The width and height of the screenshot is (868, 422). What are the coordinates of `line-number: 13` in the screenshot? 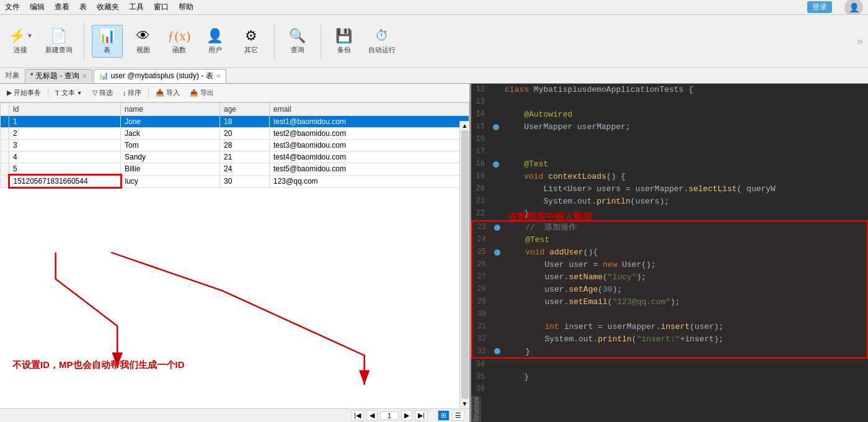 It's located at (480, 102).